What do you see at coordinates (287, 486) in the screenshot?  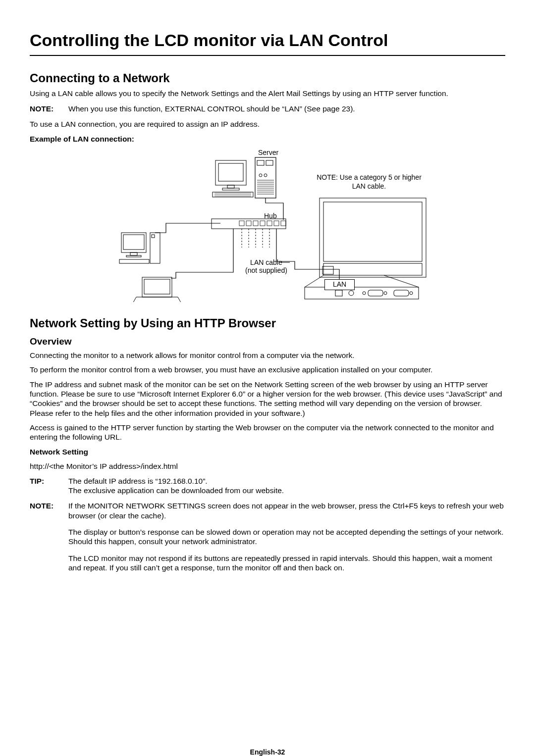 I see `tip-body: The default IP address is “192.168.0.10”…` at bounding box center [287, 486].